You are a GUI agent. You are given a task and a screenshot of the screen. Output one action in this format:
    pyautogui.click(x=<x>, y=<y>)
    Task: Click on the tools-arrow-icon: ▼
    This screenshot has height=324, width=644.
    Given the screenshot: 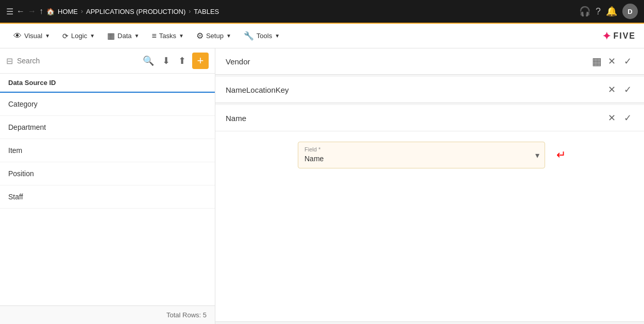 What is the action you would take?
    pyautogui.click(x=277, y=36)
    